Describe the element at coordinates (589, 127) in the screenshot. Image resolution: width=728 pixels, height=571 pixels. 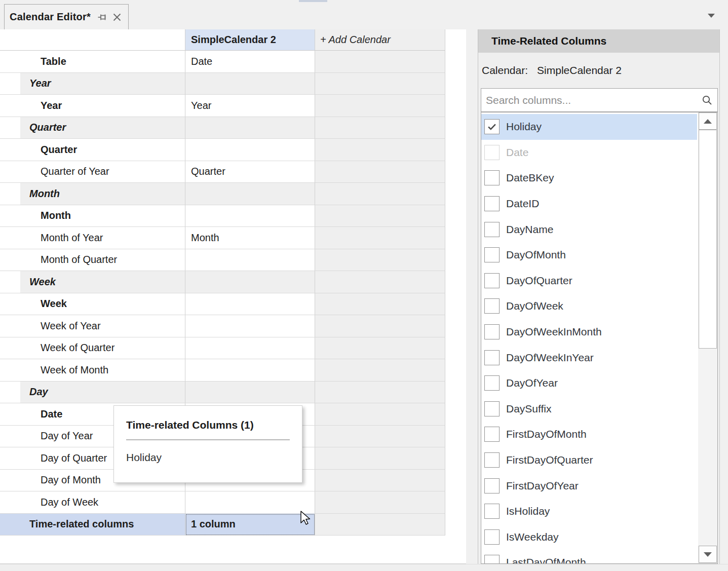
I see `column-checkbox-item: Holiday` at that location.